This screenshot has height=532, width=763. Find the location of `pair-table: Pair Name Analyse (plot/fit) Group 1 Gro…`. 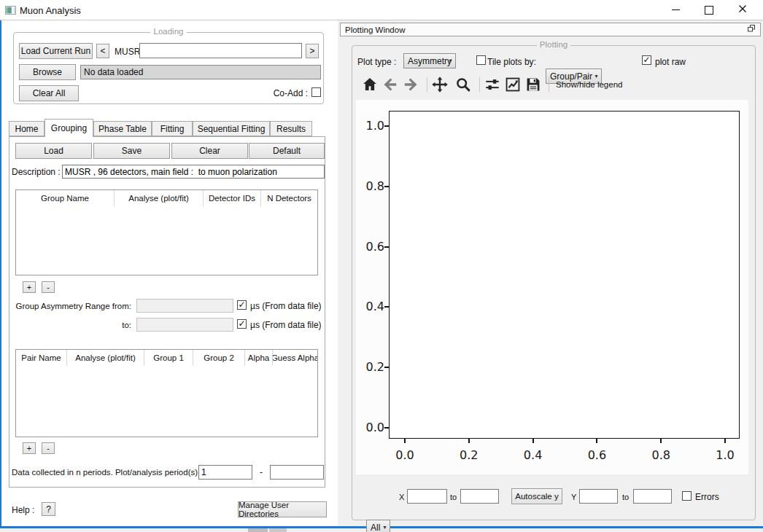

pair-table: Pair Name Analyse (plot/fit) Group 1 Gro… is located at coordinates (166, 394).